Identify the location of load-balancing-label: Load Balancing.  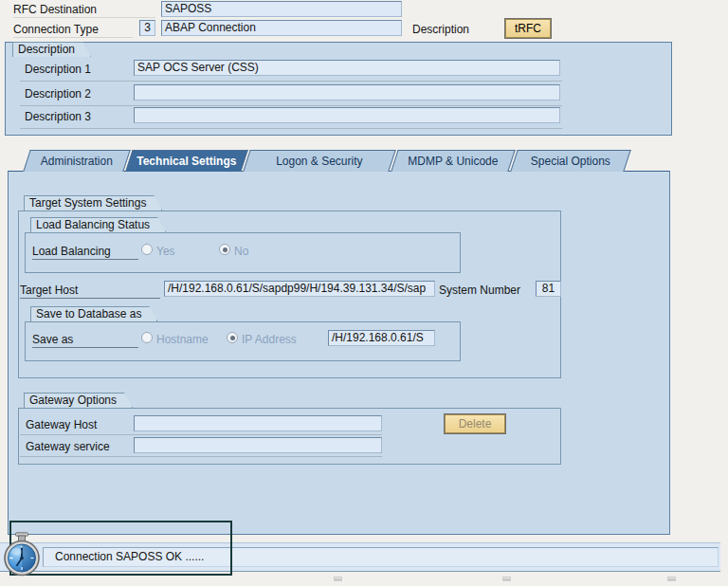
(85, 252).